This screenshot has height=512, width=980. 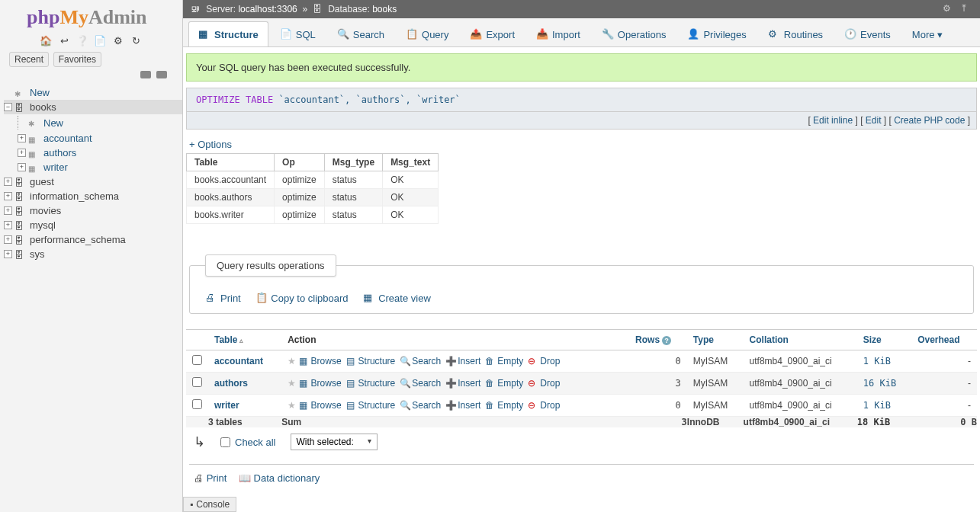 I want to click on tab-more: More, so click(x=927, y=34).